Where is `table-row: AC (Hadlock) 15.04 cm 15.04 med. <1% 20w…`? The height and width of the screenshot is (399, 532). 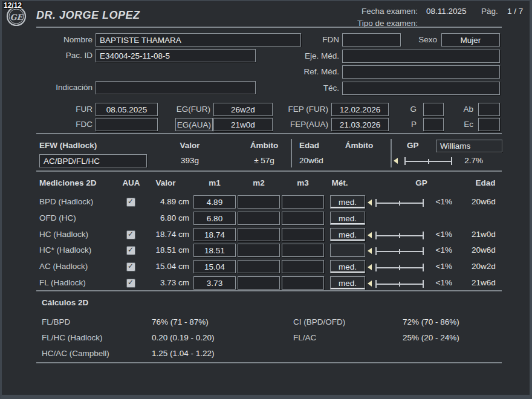
table-row: AC (Hadlock) 15.04 cm 15.04 med. <1% 20w… is located at coordinates (267, 267).